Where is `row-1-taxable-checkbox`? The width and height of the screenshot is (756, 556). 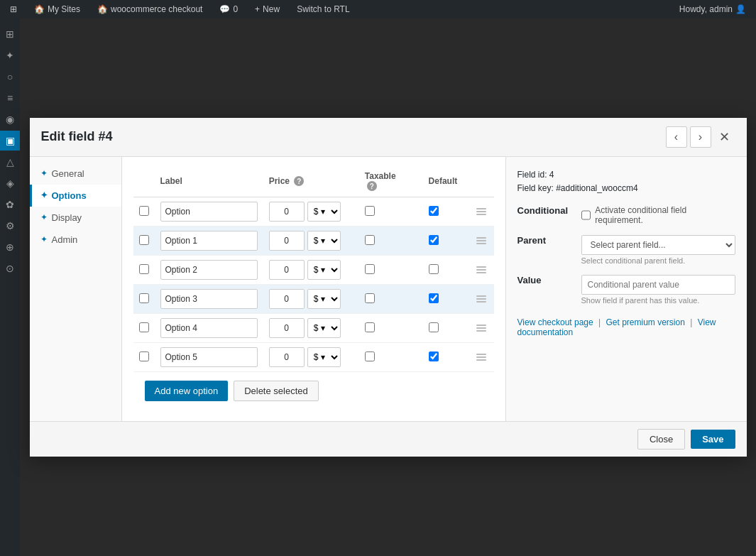
row-1-taxable-checkbox is located at coordinates (370, 240).